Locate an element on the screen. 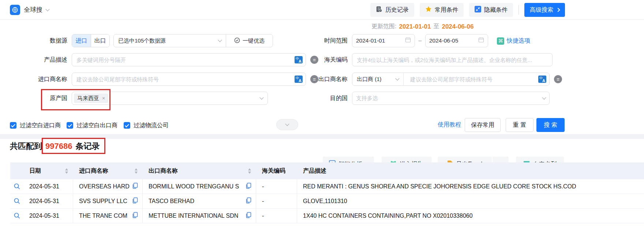 This screenshot has height=250, width=644. collapse-form-toggle is located at coordinates (287, 125).